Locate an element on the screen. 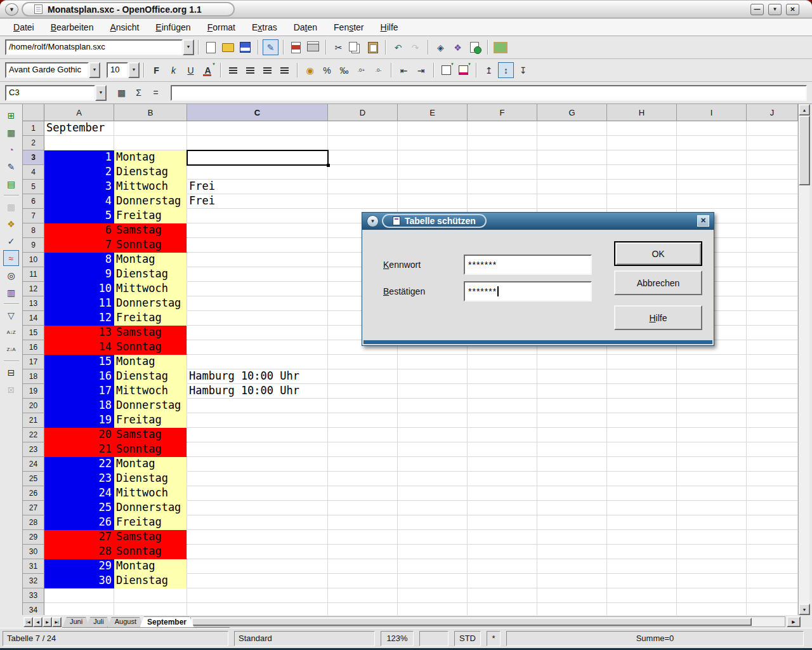 The image size is (812, 650). gallery-icon is located at coordinates (500, 47).